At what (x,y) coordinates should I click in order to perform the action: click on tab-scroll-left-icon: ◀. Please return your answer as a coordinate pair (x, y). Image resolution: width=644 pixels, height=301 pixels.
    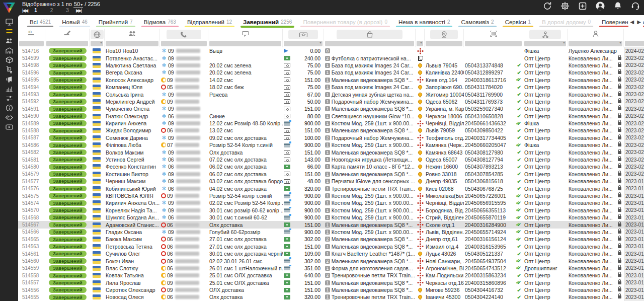
    Looking at the image, I should click on (632, 22).